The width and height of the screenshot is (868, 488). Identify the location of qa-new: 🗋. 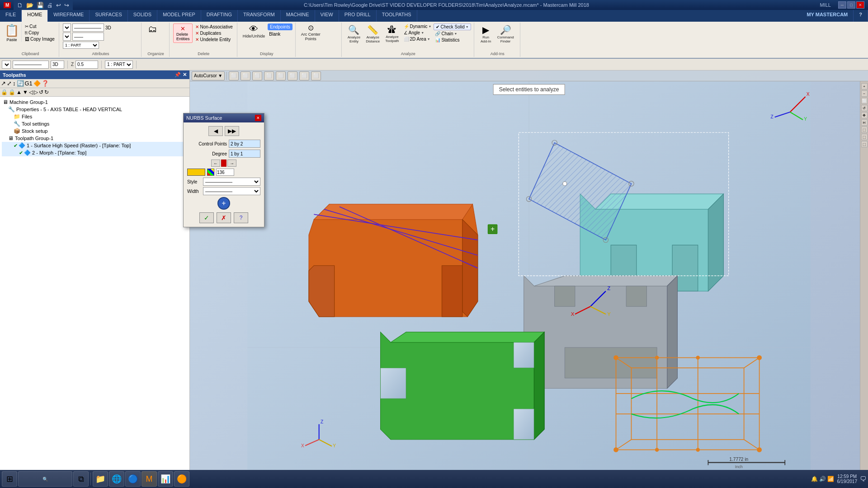
(20, 5).